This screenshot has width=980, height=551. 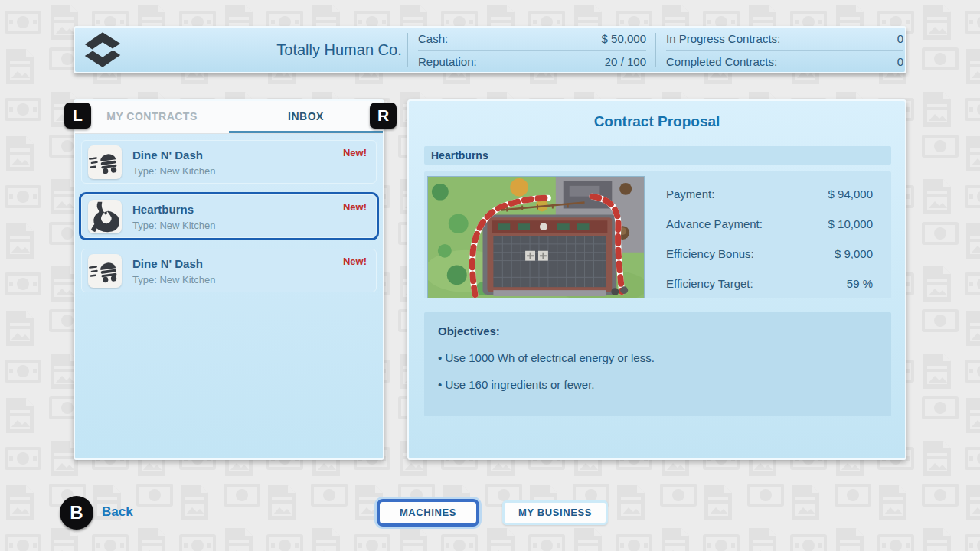 What do you see at coordinates (555, 513) in the screenshot?
I see `my-business-button: MY BUSINESS` at bounding box center [555, 513].